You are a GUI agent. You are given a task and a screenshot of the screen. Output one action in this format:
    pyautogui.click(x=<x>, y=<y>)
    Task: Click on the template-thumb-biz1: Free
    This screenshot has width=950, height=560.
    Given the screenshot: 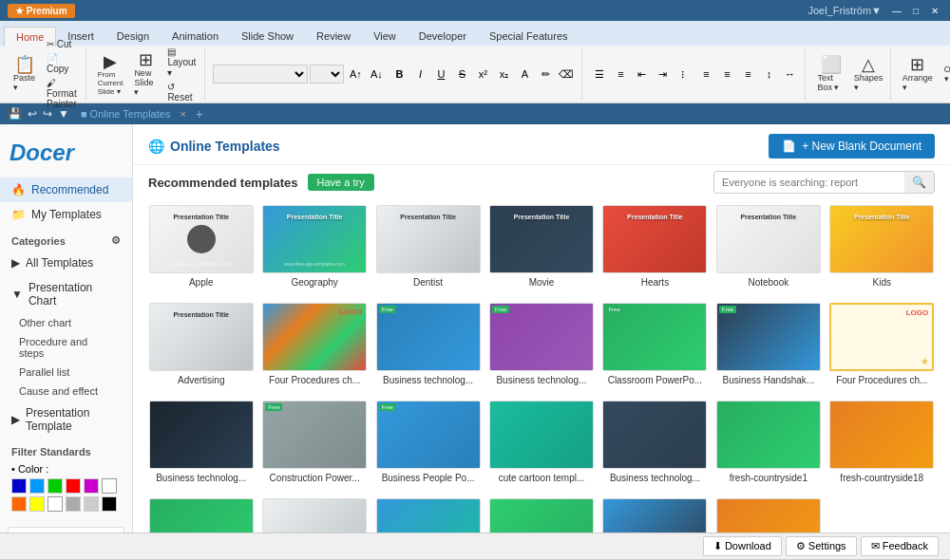 What is the action you would take?
    pyautogui.click(x=428, y=337)
    